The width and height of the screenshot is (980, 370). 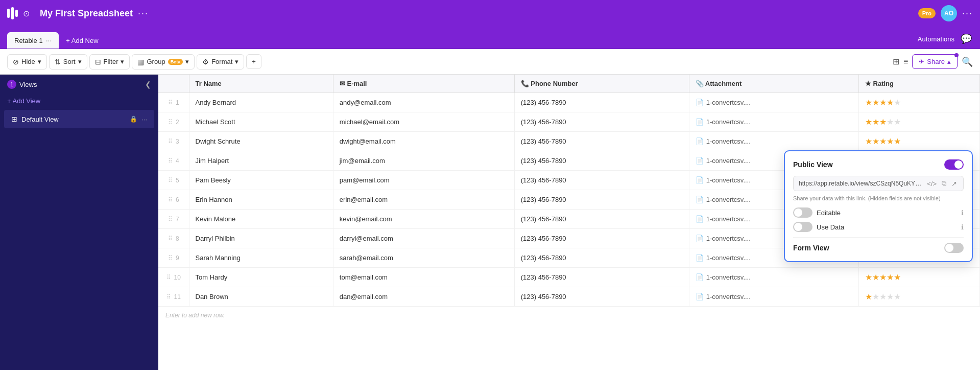 What do you see at coordinates (906, 62) in the screenshot?
I see `list-view-icon: ≡` at bounding box center [906, 62].